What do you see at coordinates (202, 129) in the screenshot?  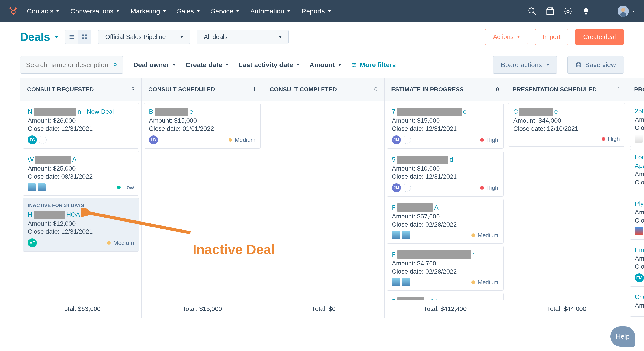 I see `deal-close-date: Close date: 01/01/2022` at bounding box center [202, 129].